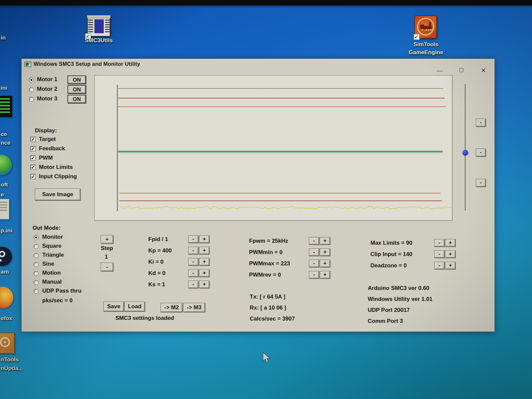  What do you see at coordinates (36, 247) in the screenshot?
I see `radio-out-square` at bounding box center [36, 247].